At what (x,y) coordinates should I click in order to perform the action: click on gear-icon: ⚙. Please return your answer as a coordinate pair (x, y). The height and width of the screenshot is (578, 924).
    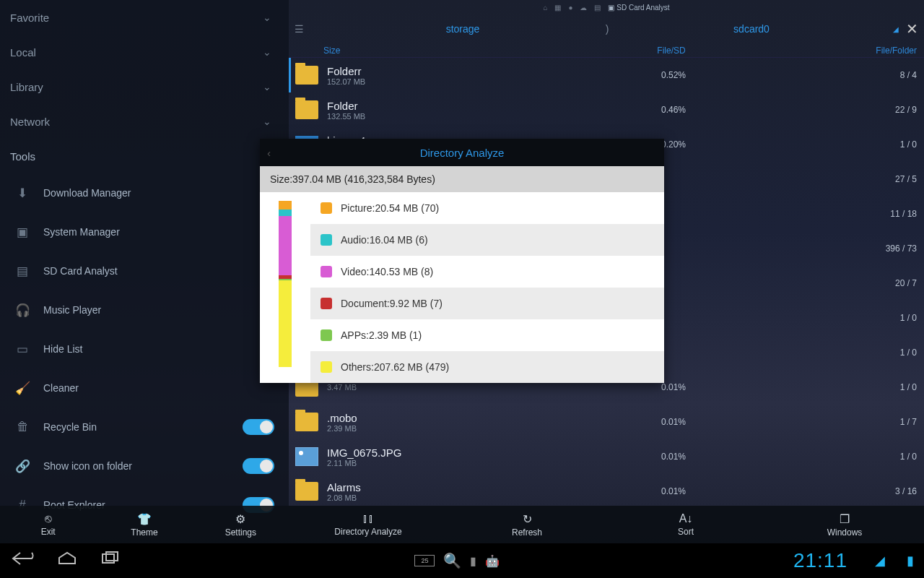
    Looking at the image, I should click on (240, 519).